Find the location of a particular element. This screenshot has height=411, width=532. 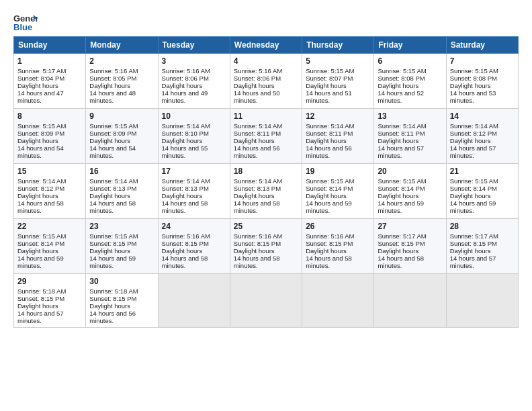

day-number: 7 is located at coordinates (482, 61).